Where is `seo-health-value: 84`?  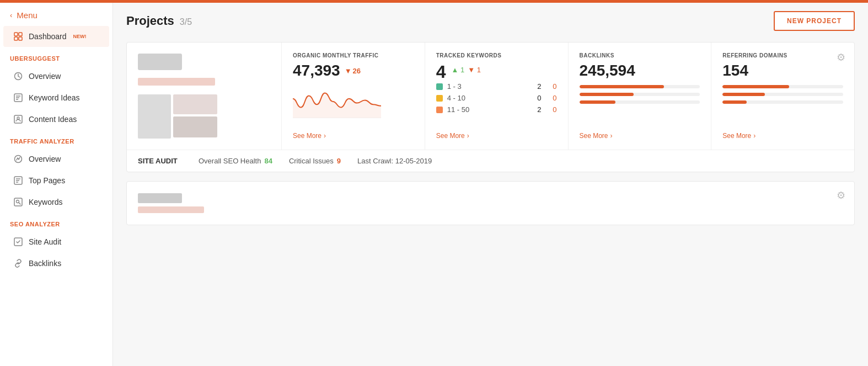
seo-health-value: 84 is located at coordinates (268, 161).